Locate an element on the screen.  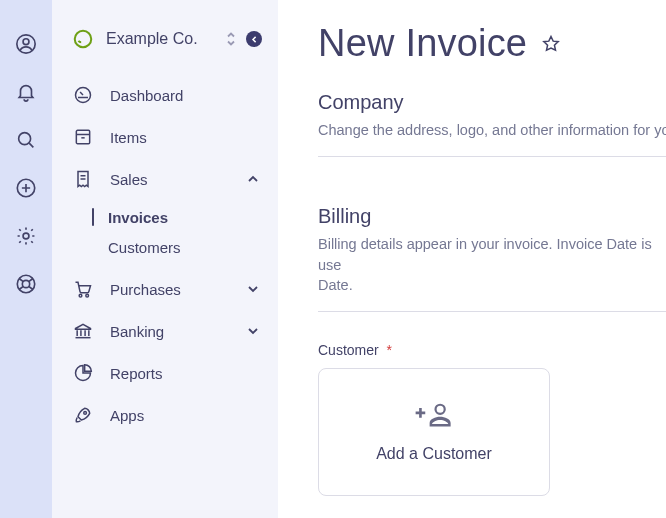
company-section: Company Change the address, logo, and ot… is located at coordinates (492, 124).